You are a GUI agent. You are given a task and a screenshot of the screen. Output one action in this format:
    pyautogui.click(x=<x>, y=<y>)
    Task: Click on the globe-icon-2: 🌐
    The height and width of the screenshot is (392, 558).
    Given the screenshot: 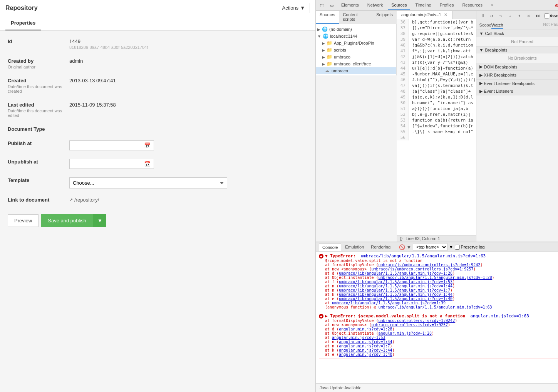 What is the action you would take?
    pyautogui.click(x=326, y=36)
    